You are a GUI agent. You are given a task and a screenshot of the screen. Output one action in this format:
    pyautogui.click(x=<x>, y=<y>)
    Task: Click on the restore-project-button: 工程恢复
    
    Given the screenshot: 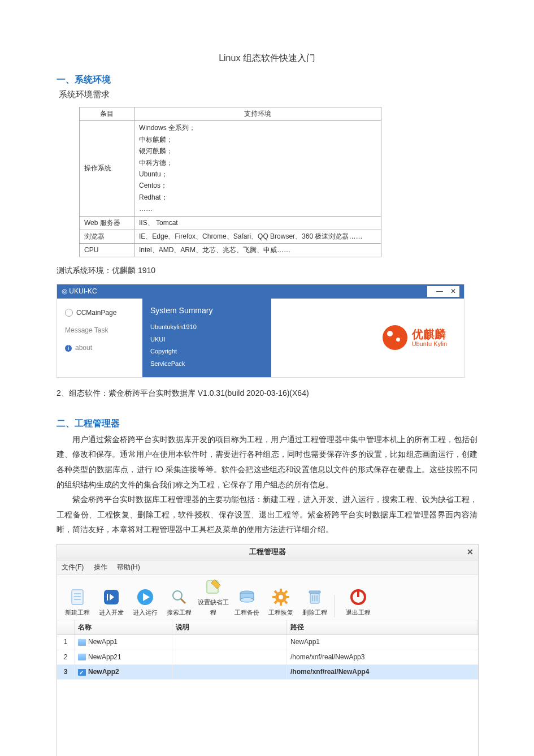 What is the action you would take?
    pyautogui.click(x=281, y=603)
    